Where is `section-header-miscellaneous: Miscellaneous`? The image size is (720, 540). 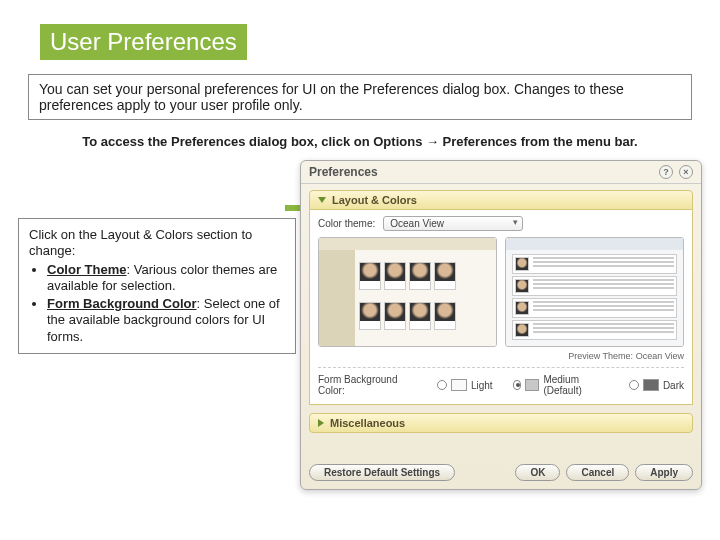
section-header-miscellaneous: Miscellaneous is located at coordinates (501, 423).